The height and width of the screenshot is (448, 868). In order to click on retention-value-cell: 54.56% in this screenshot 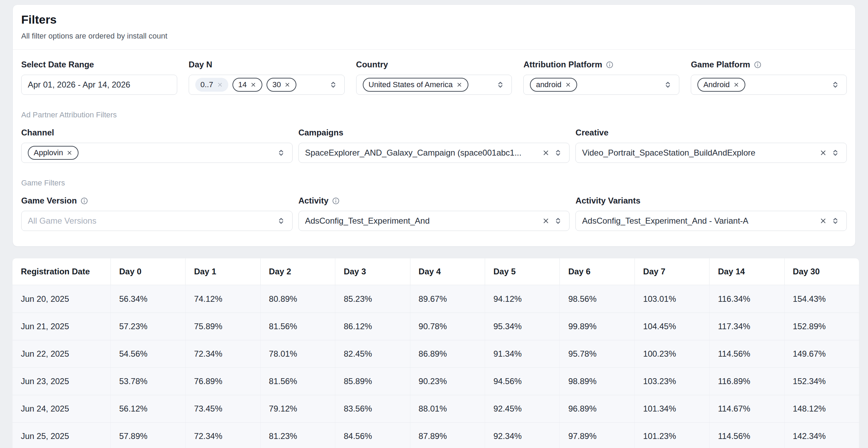, I will do `click(148, 354)`.